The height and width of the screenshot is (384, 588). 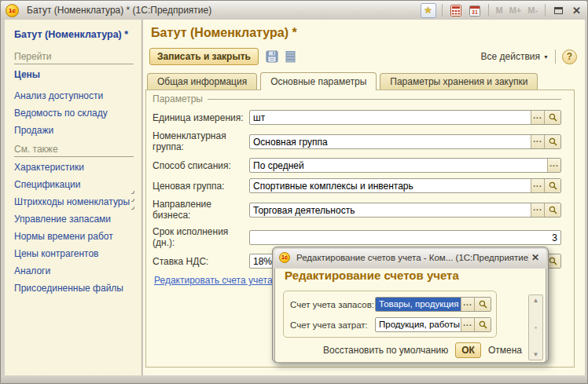 I want to click on nomenclature-group-input: Основная группа ..., so click(x=406, y=141).